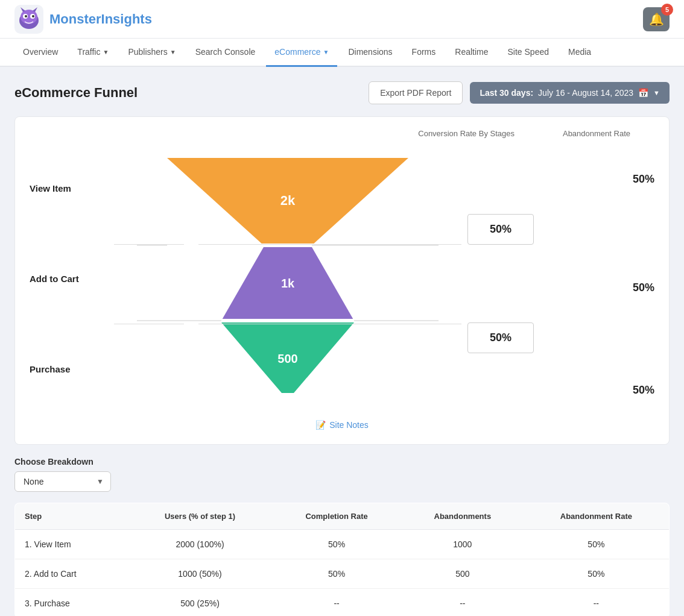 The height and width of the screenshot is (616, 684). What do you see at coordinates (586, 93) in the screenshot?
I see `date-range: July 16 - August 14, 2023` at bounding box center [586, 93].